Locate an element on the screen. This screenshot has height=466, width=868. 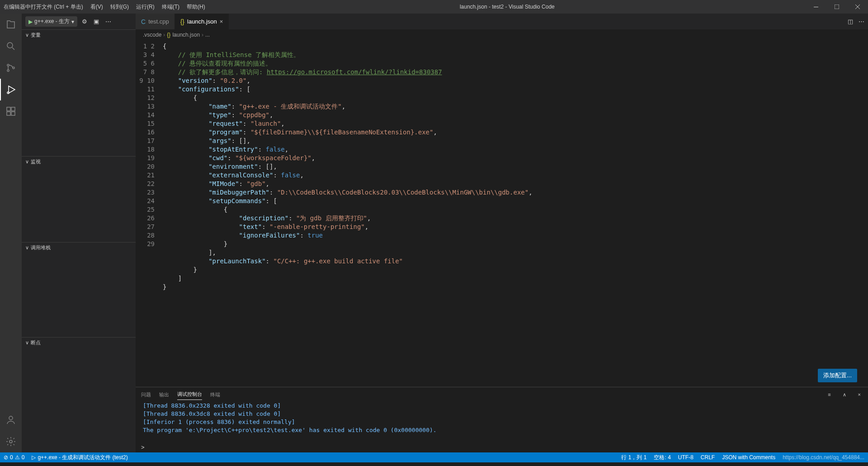
debug-console-icon: ▣ is located at coordinates (96, 22).